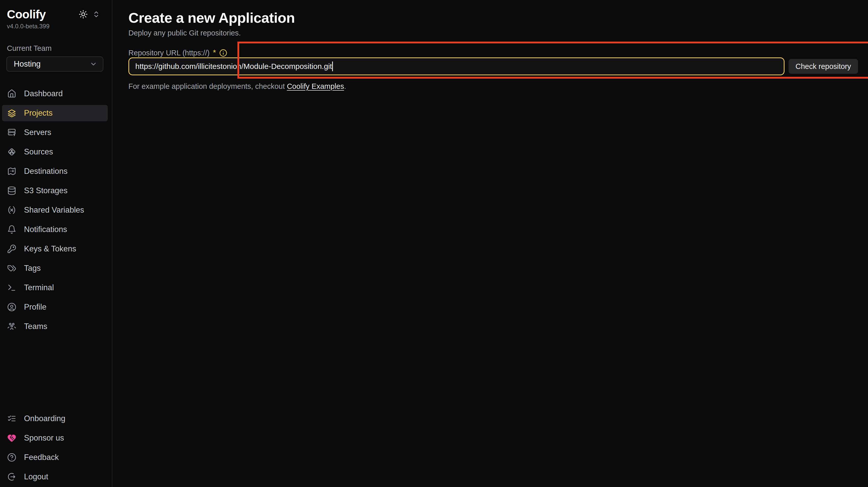 The image size is (868, 487). What do you see at coordinates (169, 53) in the screenshot?
I see `repository-url-label: Repository URL (https://)` at bounding box center [169, 53].